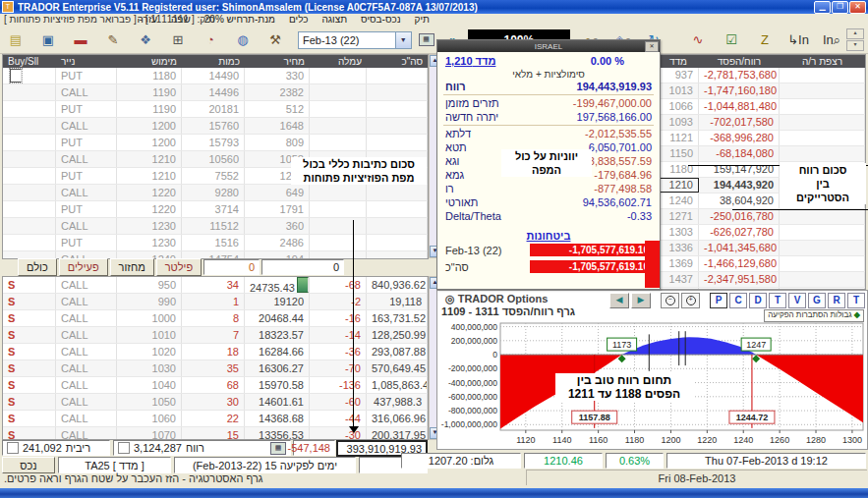 This screenshot has width=868, height=498. What do you see at coordinates (278, 448) in the screenshot?
I see `calculator-icon: ▦` at bounding box center [278, 448].